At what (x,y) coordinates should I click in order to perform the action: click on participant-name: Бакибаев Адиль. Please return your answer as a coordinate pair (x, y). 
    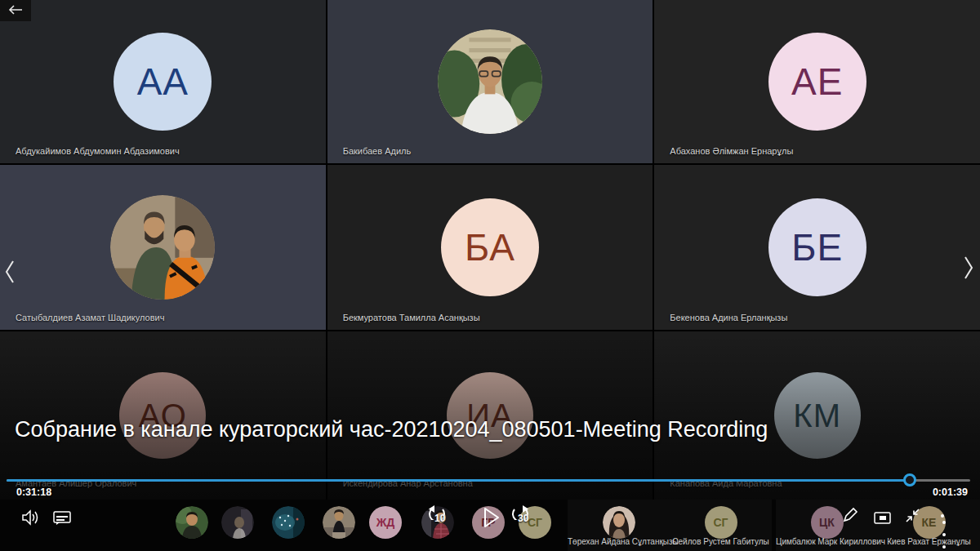
    Looking at the image, I should click on (377, 151).